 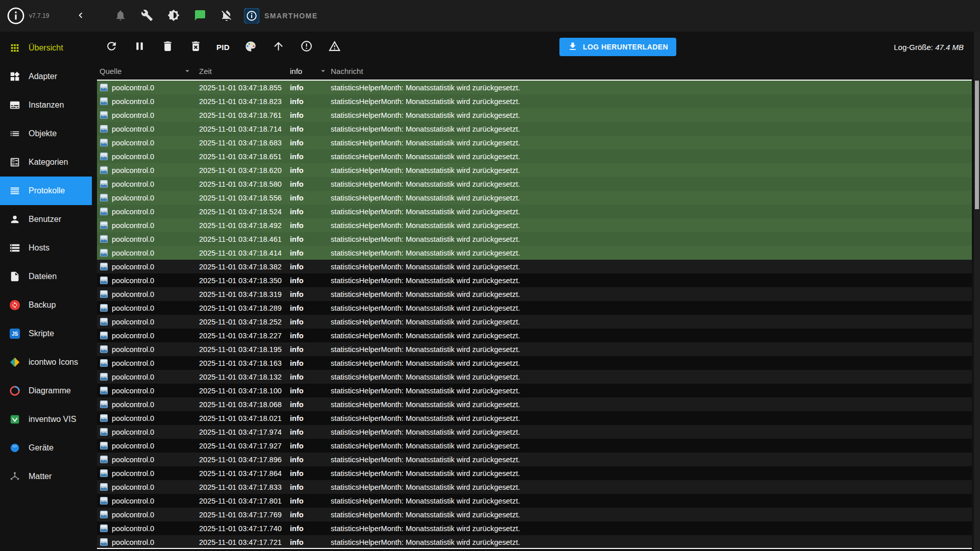 What do you see at coordinates (534, 88) in the screenshot?
I see `log-row: poolcontrol.0 2025-11-01 03:47:18.855 in…` at bounding box center [534, 88].